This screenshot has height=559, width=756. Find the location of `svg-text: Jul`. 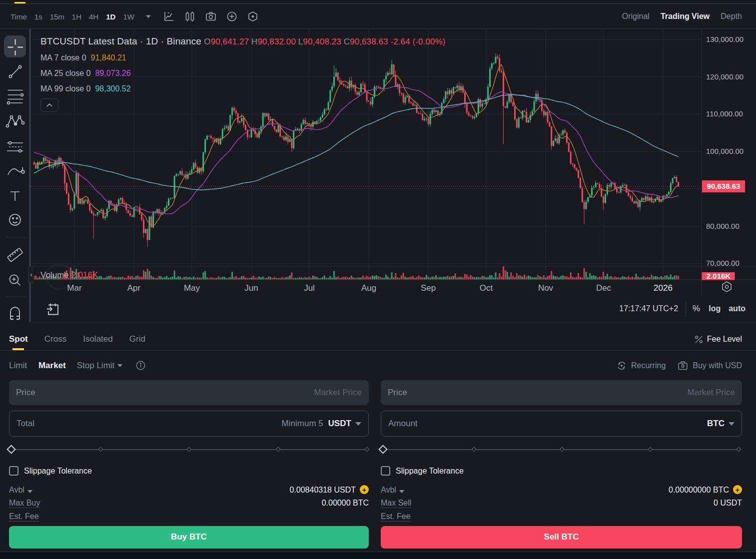

svg-text: Jul is located at coordinates (309, 288).